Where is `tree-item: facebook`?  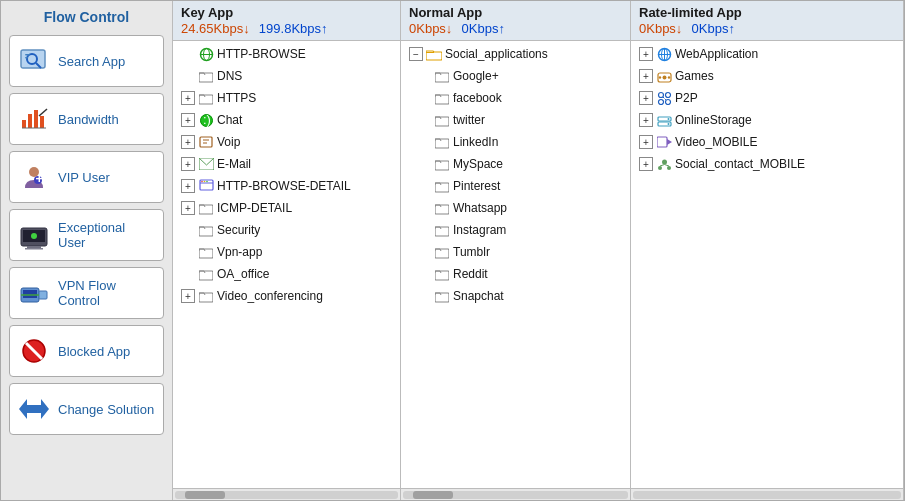
tree-item: facebook is located at coordinates (516, 98).